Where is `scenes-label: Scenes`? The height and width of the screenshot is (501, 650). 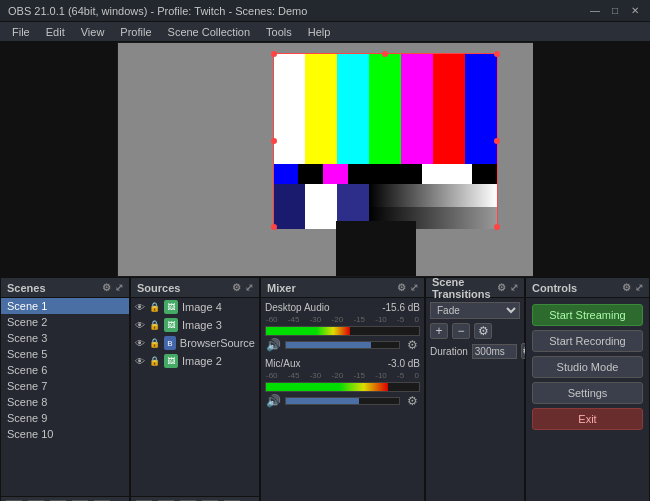 scenes-label: Scenes is located at coordinates (26, 288).